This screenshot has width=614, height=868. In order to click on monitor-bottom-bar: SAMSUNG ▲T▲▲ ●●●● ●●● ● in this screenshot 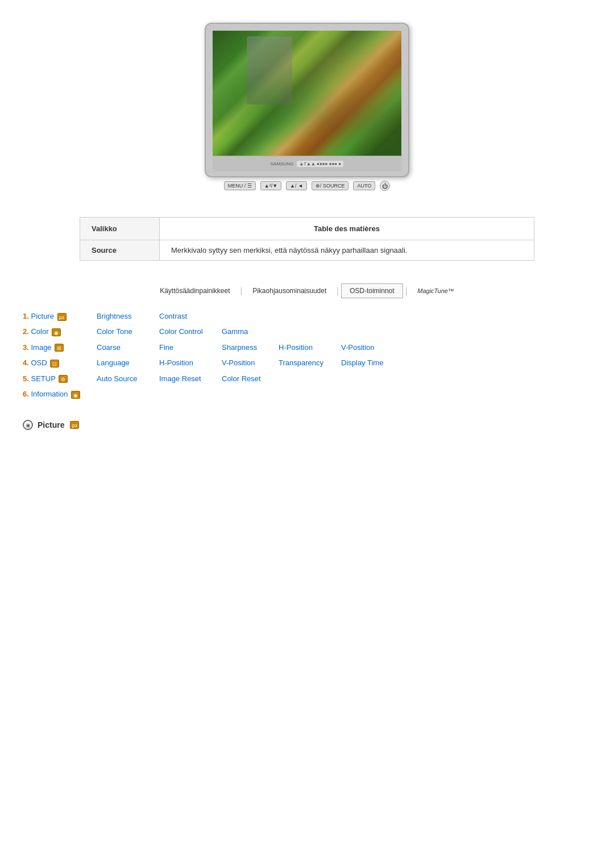, I will do `click(307, 164)`.